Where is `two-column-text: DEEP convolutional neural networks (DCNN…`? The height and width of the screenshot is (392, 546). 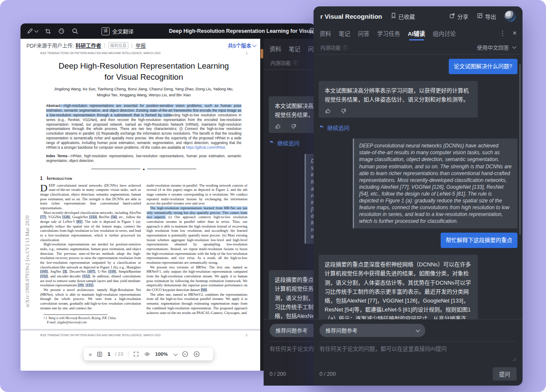 two-column-text: DEEP convolutional neural networks (DCNN… is located at coordinates (144, 254).